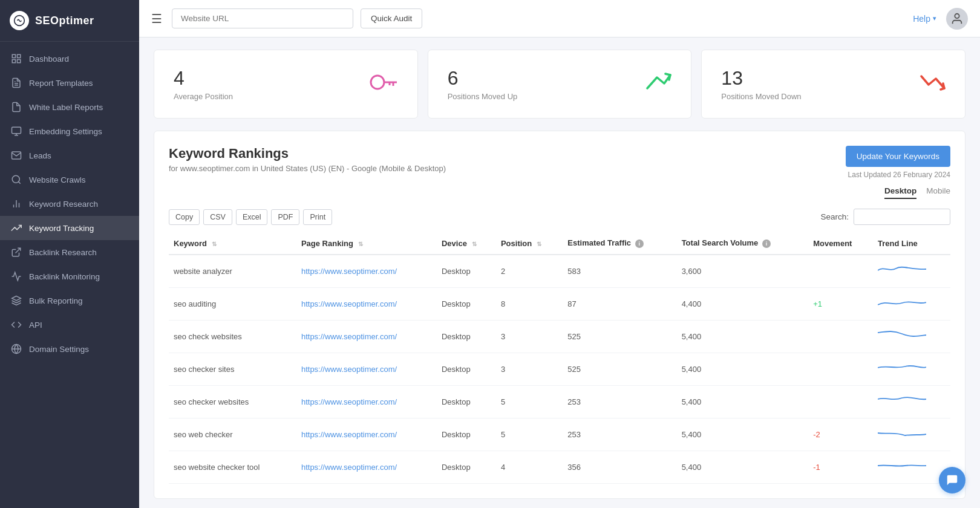 This screenshot has height=508, width=980. Describe the element at coordinates (66, 108) in the screenshot. I see `sidebar-label-white-label-reports: White Label Reports` at that location.